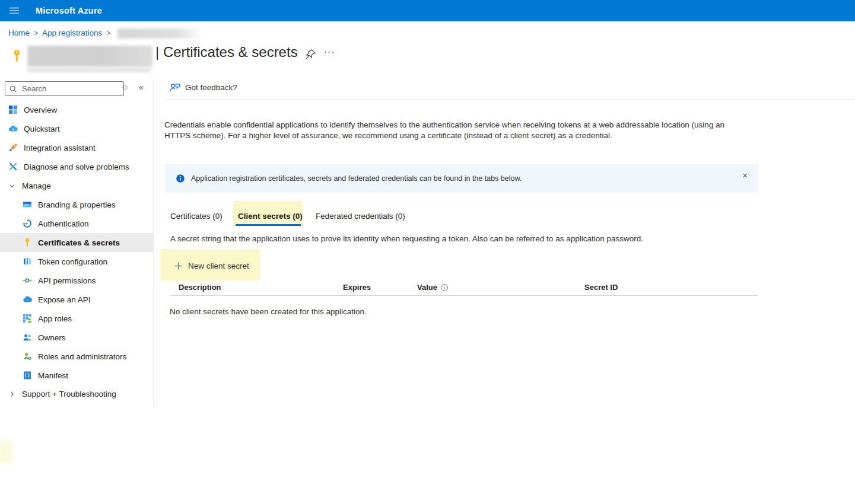 The width and height of the screenshot is (855, 504). What do you see at coordinates (196, 216) in the screenshot?
I see `tab-label: Certificates (0)` at bounding box center [196, 216].